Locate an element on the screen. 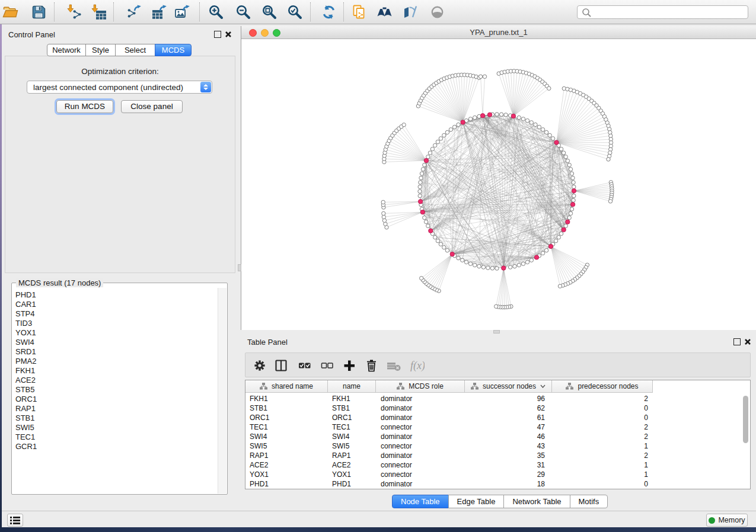 This screenshot has width=756, height=532. tab-mcds: MCDS is located at coordinates (173, 50).